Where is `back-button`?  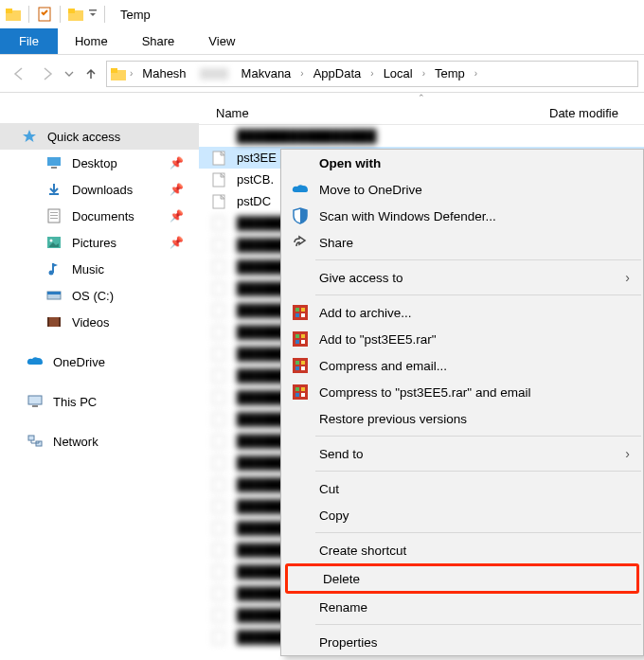
back-button is located at coordinates (19, 74).